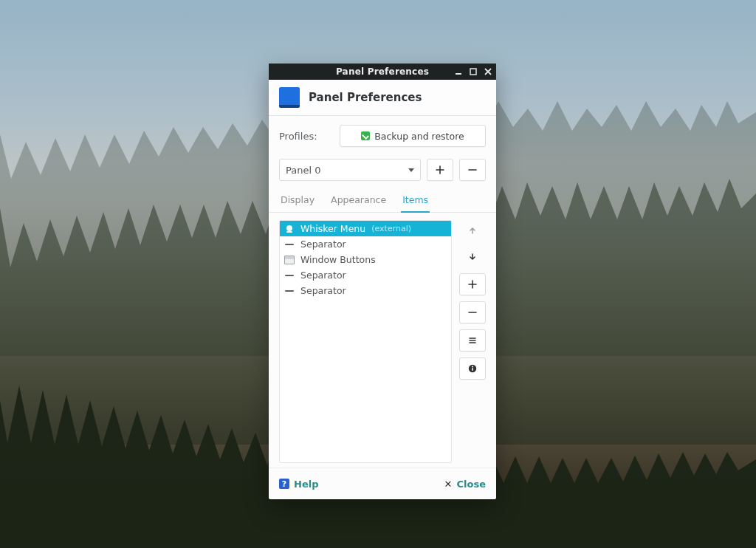 The image size is (756, 548). Describe the element at coordinates (382, 72) in the screenshot. I see `window-titlebar: Panel Preferences` at that location.